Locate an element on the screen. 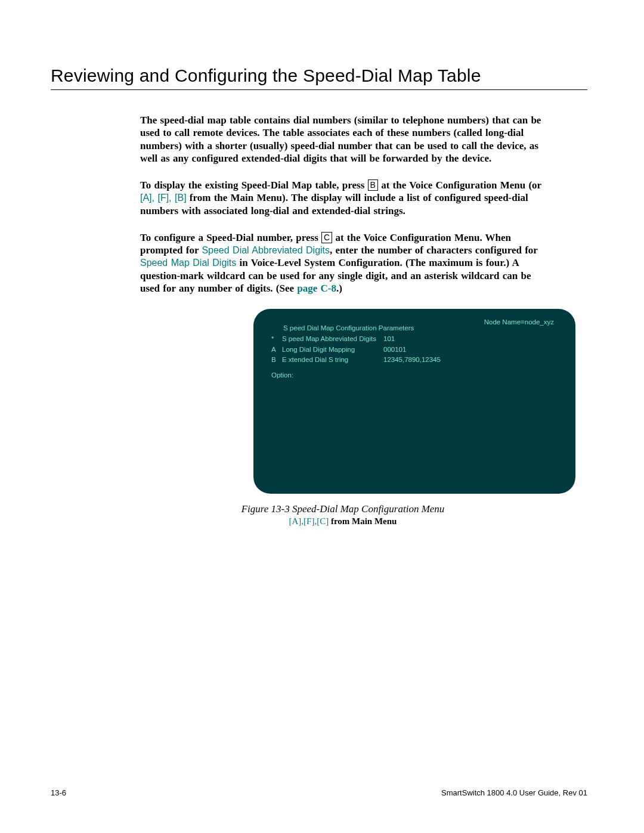  keycap-b: B is located at coordinates (373, 185).